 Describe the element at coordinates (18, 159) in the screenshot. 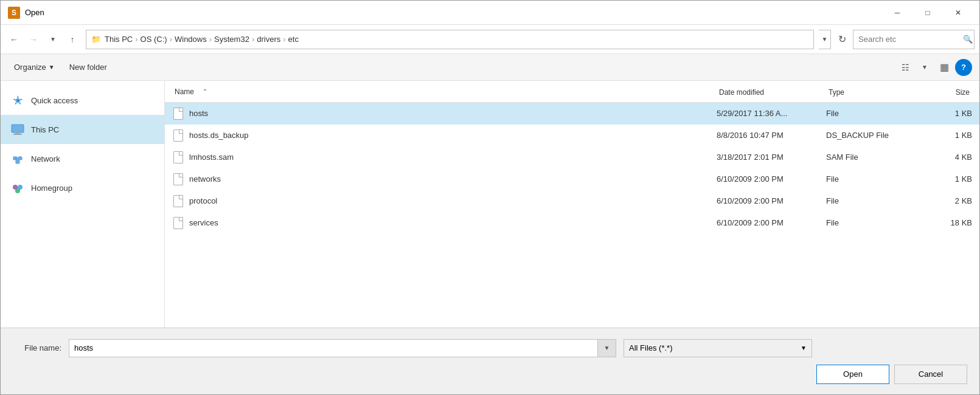

I see `network-icon` at that location.